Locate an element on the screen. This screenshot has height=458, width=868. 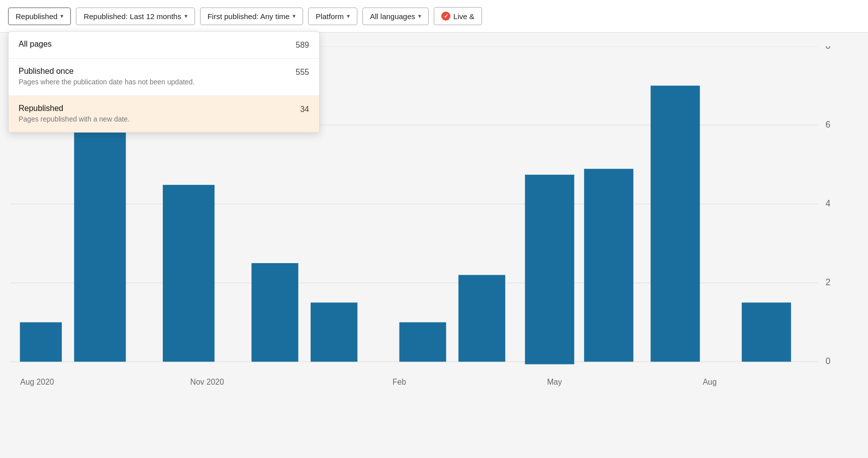
republished-dropdown: All pages 589 Published once Pages where… is located at coordinates (164, 82).